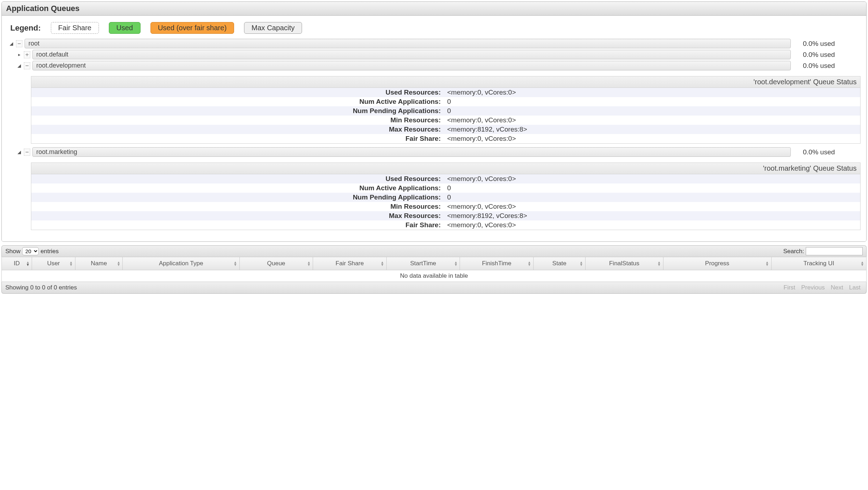  I want to click on pager-previous: Previous, so click(813, 287).